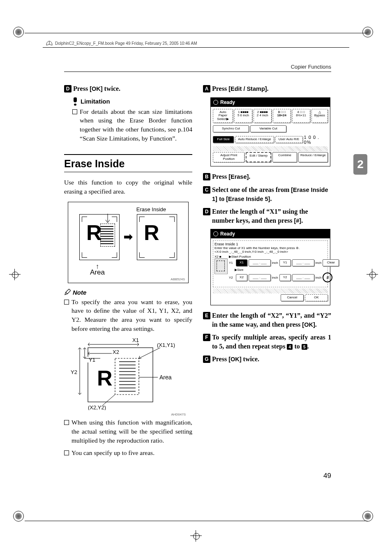  Describe the element at coordinates (304, 347) in the screenshot. I see `inline-step-5-icon: 5` at that location.